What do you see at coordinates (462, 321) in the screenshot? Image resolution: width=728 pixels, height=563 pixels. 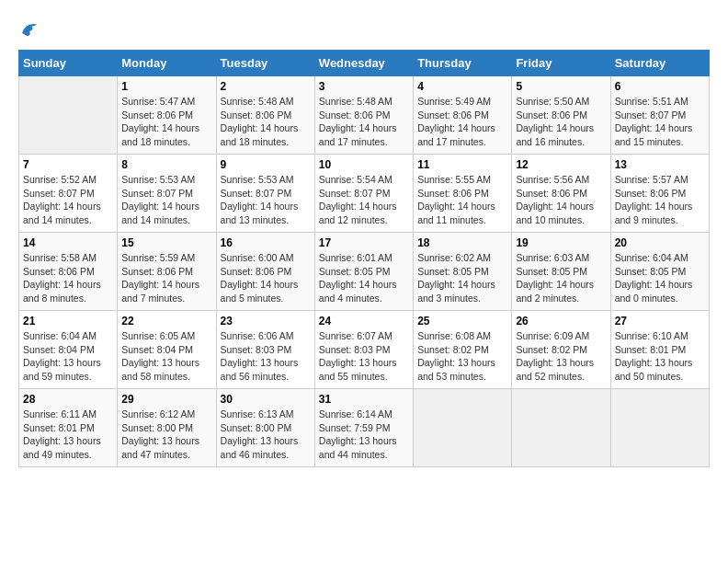 I see `day-number: 25` at bounding box center [462, 321].